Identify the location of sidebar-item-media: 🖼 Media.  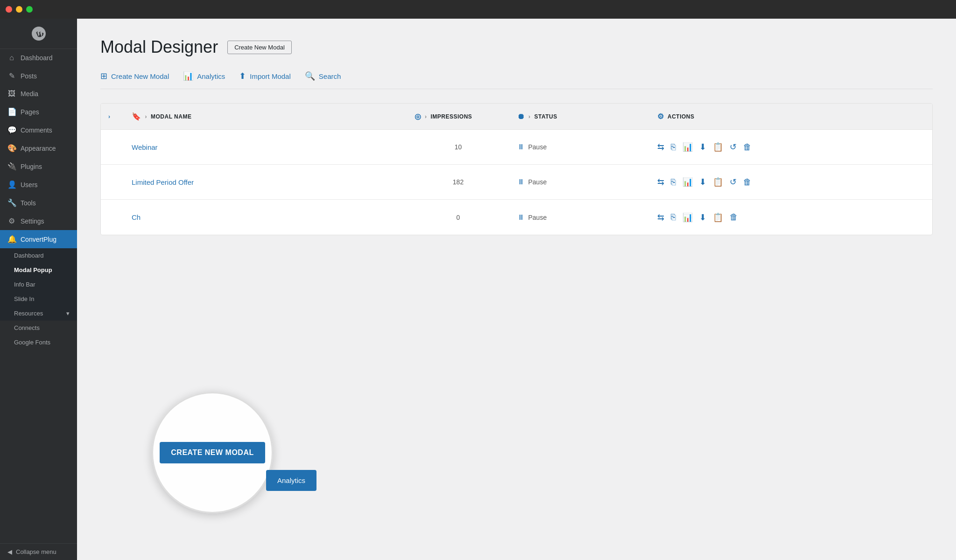
(38, 94).